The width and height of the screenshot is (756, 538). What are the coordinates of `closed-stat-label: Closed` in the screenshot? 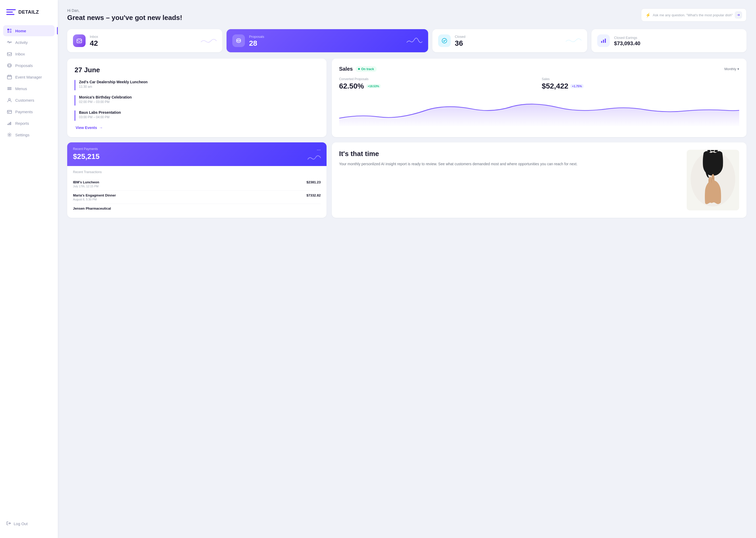 It's located at (508, 37).